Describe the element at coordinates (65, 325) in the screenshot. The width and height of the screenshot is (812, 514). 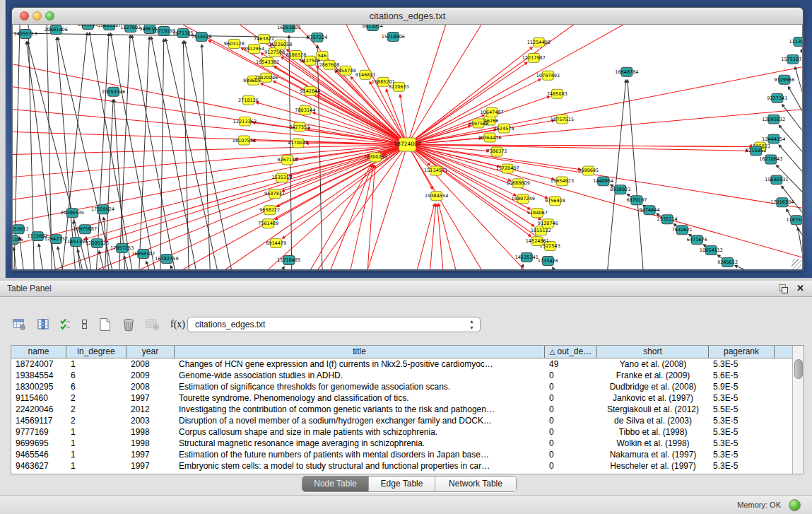
I see `select-columns-icon` at that location.